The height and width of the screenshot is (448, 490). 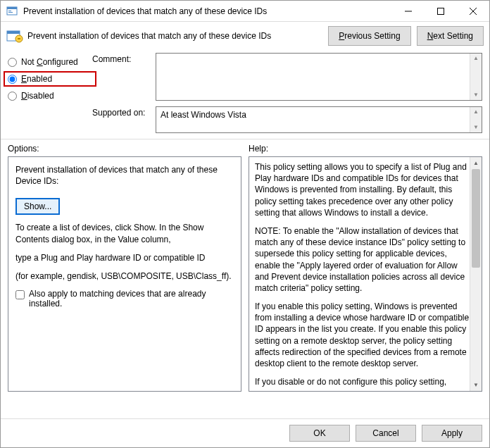 What do you see at coordinates (408, 11) in the screenshot?
I see `minimize-button` at bounding box center [408, 11].